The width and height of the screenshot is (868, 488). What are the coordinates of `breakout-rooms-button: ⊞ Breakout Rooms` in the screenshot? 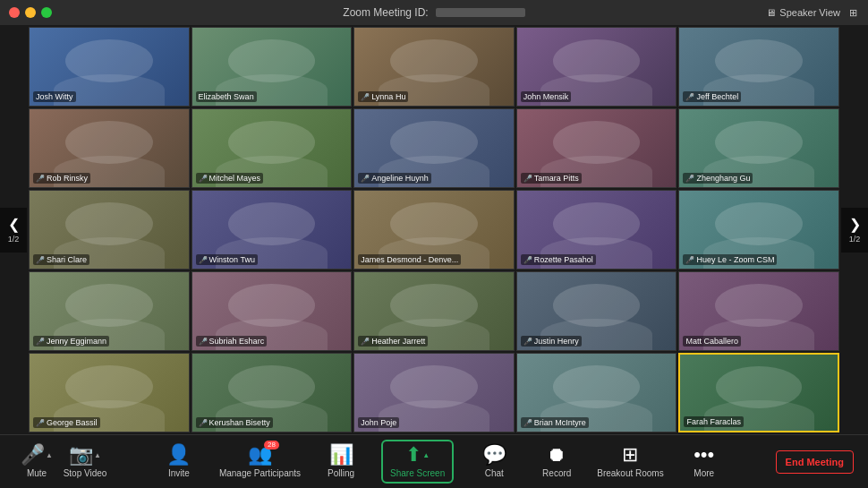 It's located at (630, 462).